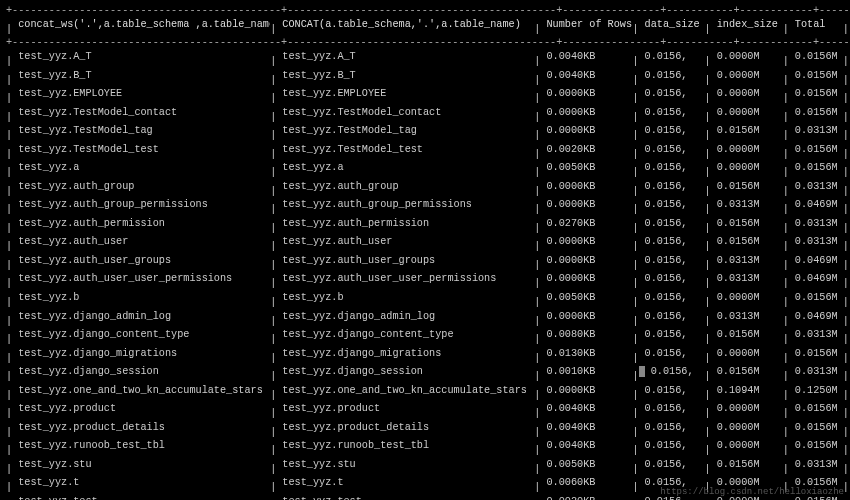 The height and width of the screenshot is (500, 850). What do you see at coordinates (425, 226) in the screenshot?
I see `table-row: | test_yyz.auth_permission| test_yyz.aut…` at bounding box center [425, 226].